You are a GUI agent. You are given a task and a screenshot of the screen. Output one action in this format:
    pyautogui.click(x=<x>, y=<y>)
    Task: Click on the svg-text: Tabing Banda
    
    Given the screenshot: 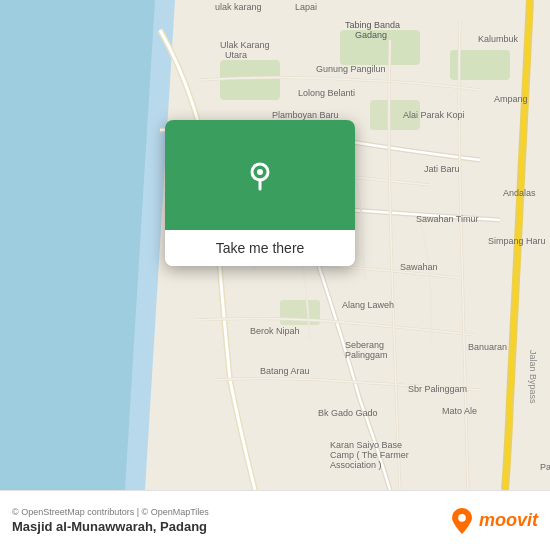 What is the action you would take?
    pyautogui.click(x=372, y=25)
    